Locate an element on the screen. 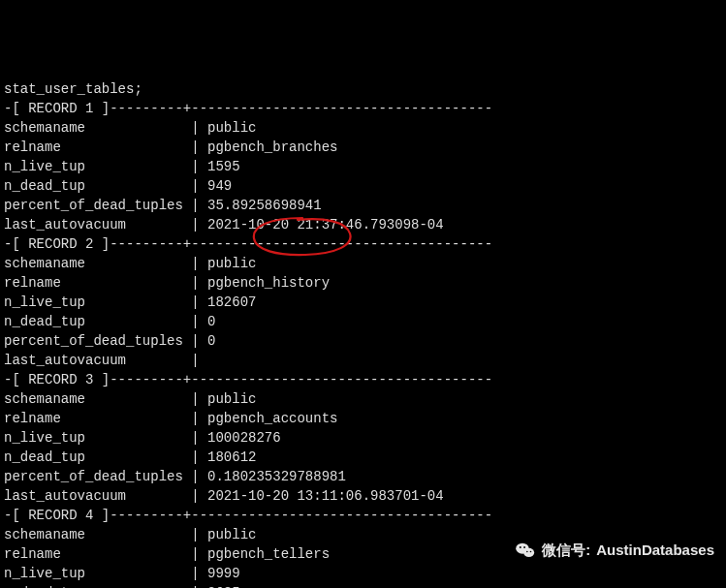  terminal-line: percent_of_dead_tuples | 0.1802353297889… is located at coordinates (363, 477).